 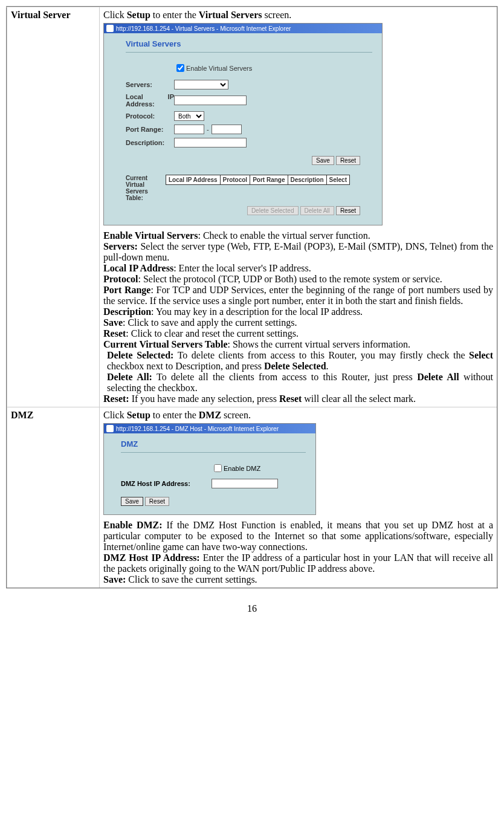 What do you see at coordinates (245, 484) in the screenshot?
I see `dmz-host-input` at bounding box center [245, 484].